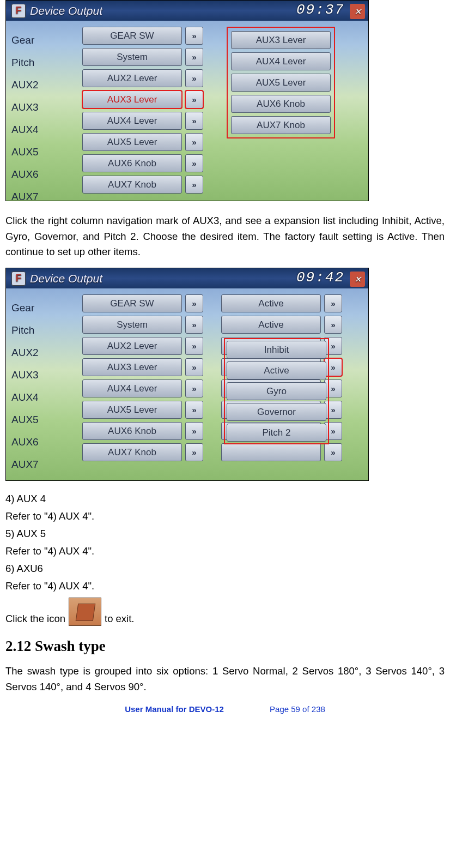 This screenshot has height=868, width=450. What do you see at coordinates (277, 350) in the screenshot?
I see `popup-inhibit: Inhibit` at bounding box center [277, 350].